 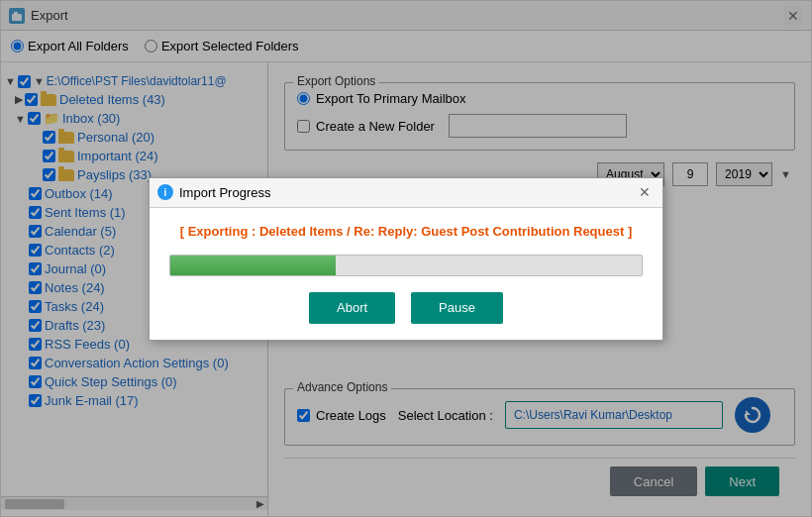 I want to click on abort-button: Abort, so click(x=353, y=308).